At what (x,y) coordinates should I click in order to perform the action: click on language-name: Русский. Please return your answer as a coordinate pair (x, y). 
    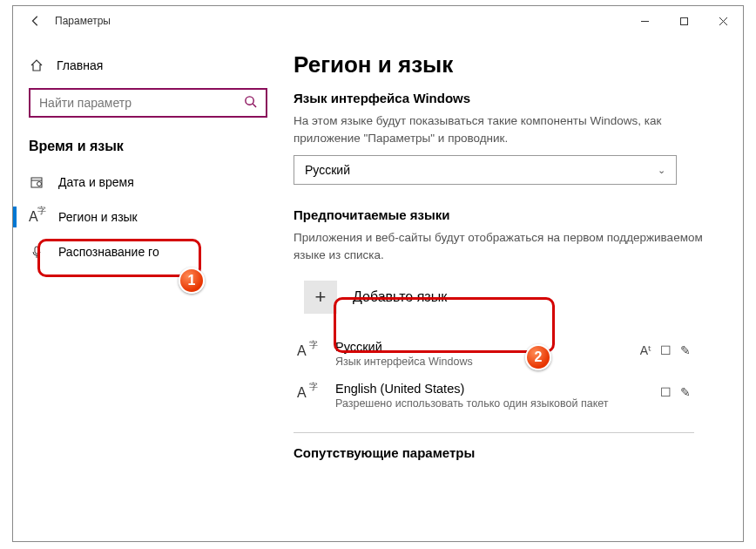
    Looking at the image, I should click on (404, 347).